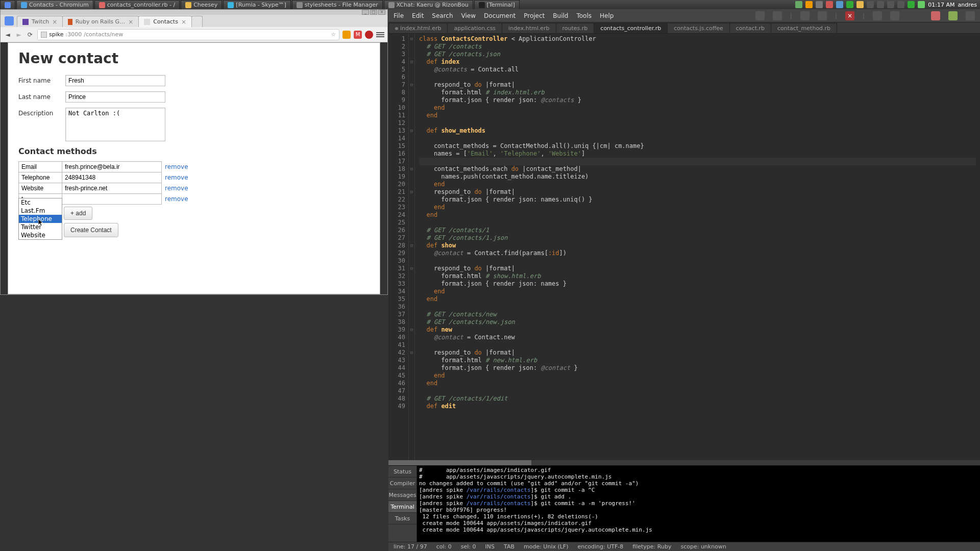  What do you see at coordinates (365, 12) in the screenshot?
I see `minimize-button: _` at bounding box center [365, 12].